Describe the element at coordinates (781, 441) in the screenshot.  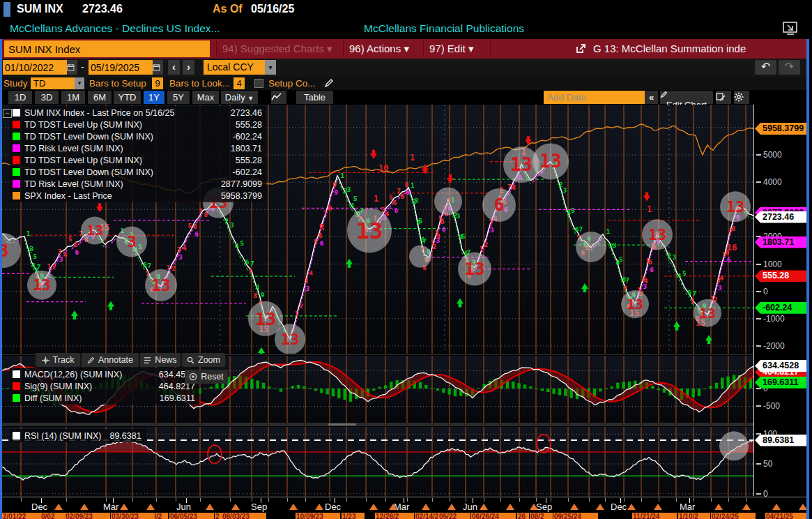
I see `axis-price-tag: 89.6381` at that location.